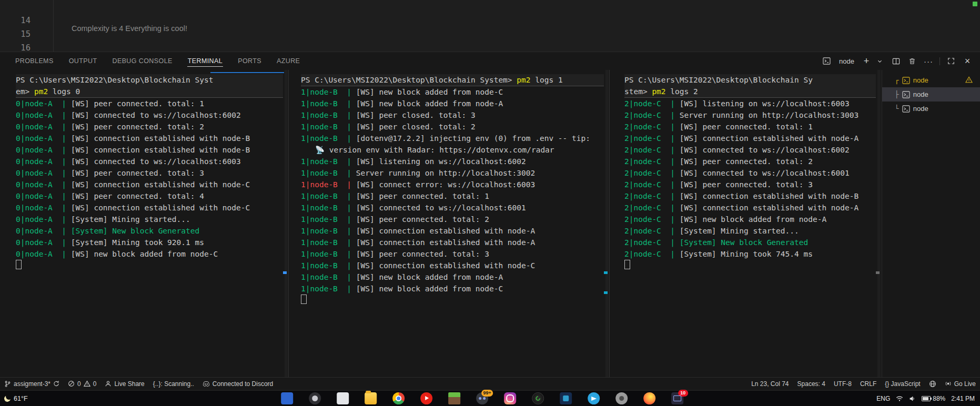  I want to click on eol-item: CRLF, so click(868, 384).